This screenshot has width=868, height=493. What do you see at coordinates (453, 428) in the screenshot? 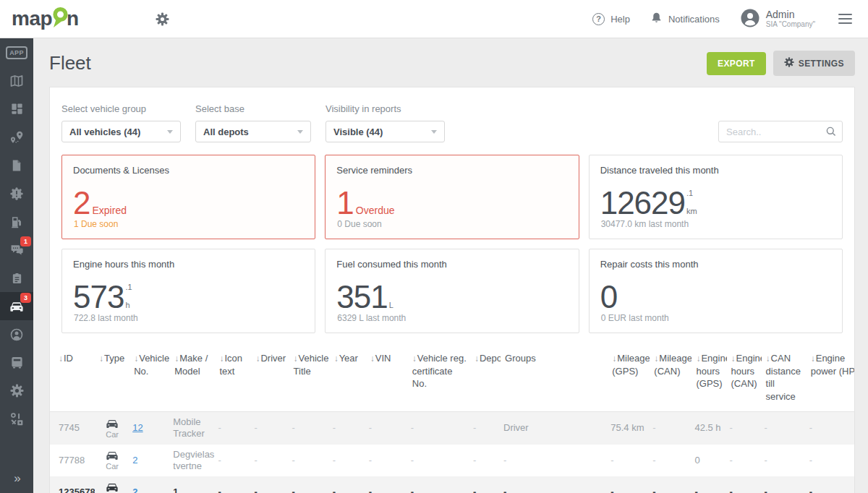
I see `table-row: 7745Car12Mobile Tracker-------Driver75.4…` at bounding box center [453, 428].